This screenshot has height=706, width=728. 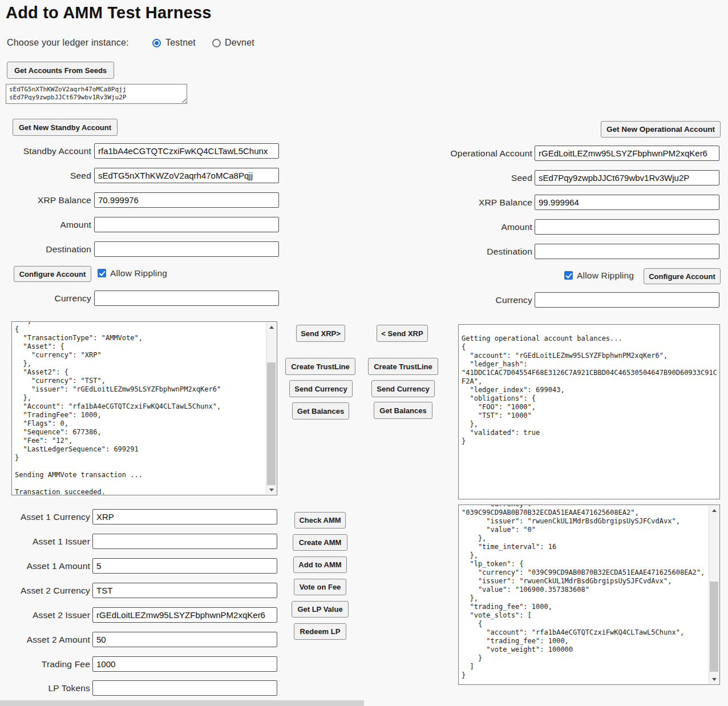 I want to click on devnet-radio-label: Devnet, so click(x=240, y=43).